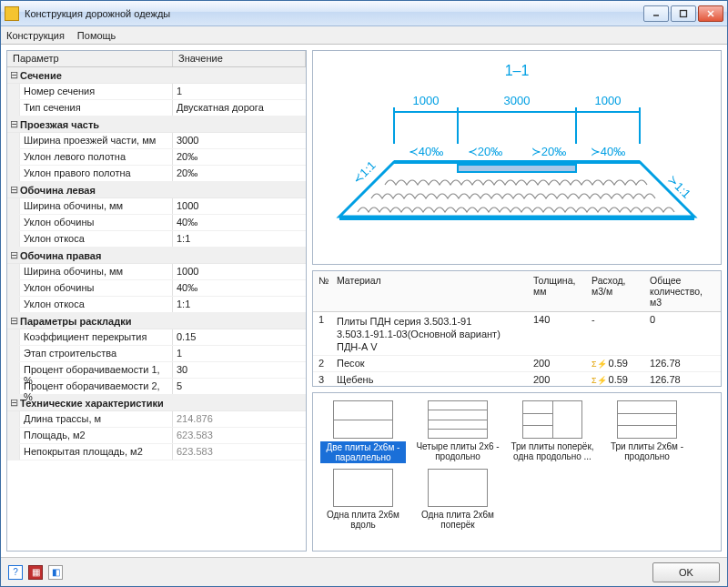 The image size is (728, 587). What do you see at coordinates (458, 431) in the screenshot?
I see `layout-item: Четыре плиты 2х6 - продольно` at bounding box center [458, 431].